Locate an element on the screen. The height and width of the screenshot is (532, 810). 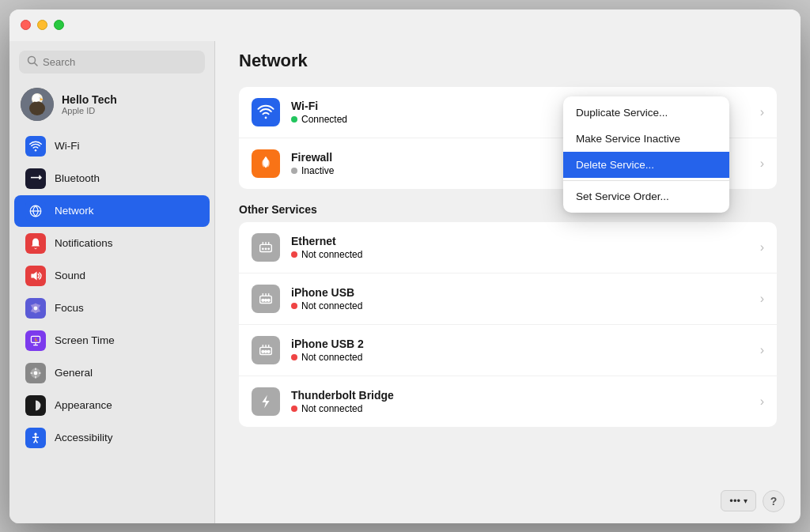
profile-info: Hello Tech Apple ID is located at coordinates (89, 104).